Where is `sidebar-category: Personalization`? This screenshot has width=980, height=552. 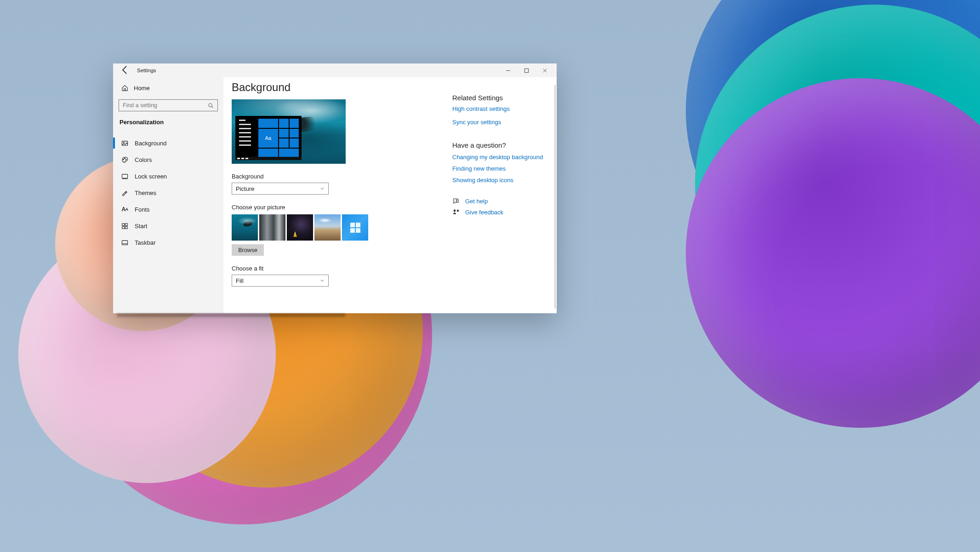
sidebar-category: Personalization is located at coordinates (171, 122).